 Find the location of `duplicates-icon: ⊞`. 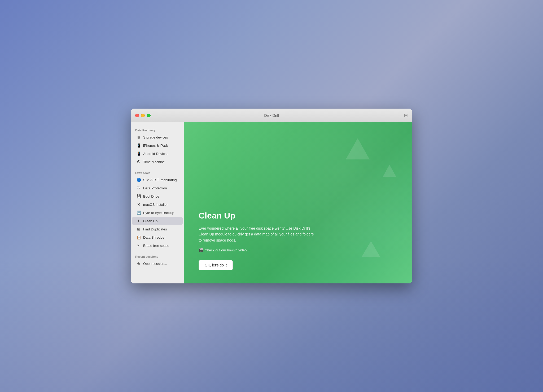

duplicates-icon: ⊞ is located at coordinates (139, 229).